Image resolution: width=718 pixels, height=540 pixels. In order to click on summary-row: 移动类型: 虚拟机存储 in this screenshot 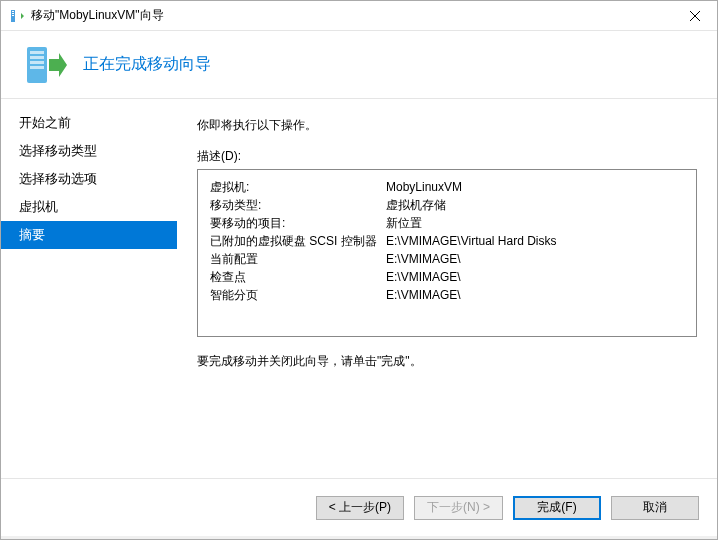, I will do `click(447, 205)`.